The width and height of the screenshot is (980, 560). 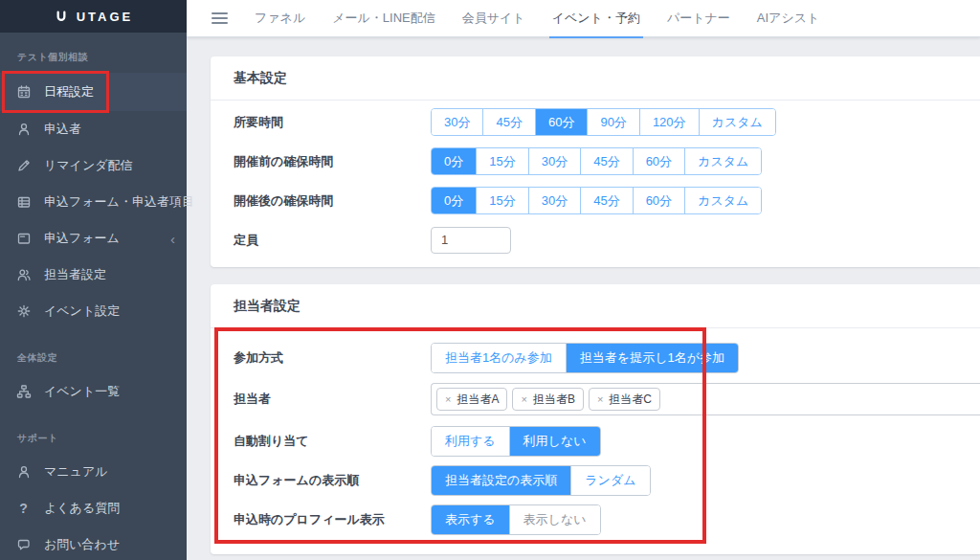 What do you see at coordinates (77, 472) in the screenshot?
I see `sidebar-item-label: マニュアル` at bounding box center [77, 472].